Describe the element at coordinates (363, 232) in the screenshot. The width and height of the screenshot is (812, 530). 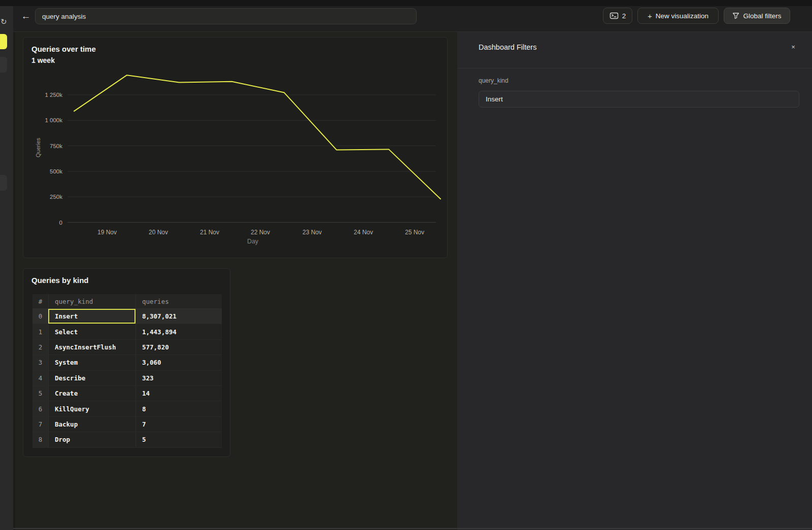
I see `svg-text: 24 Nov` at that location.